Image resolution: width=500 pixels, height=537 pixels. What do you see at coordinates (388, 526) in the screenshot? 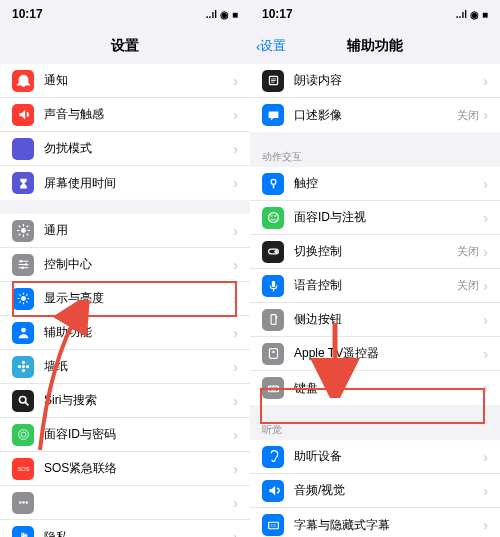
I see `row-label: 字幕与隐藏式字幕` at bounding box center [388, 526].